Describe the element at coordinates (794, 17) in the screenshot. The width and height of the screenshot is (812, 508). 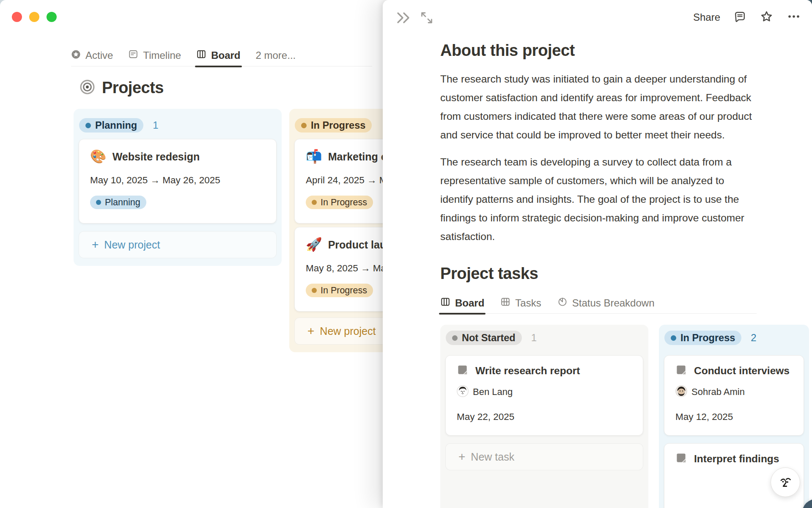
I see `more-options-icon` at that location.